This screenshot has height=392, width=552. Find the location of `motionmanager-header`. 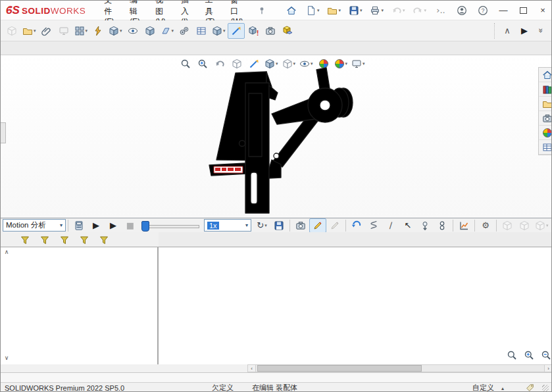

motionmanager-header is located at coordinates (276, 239).